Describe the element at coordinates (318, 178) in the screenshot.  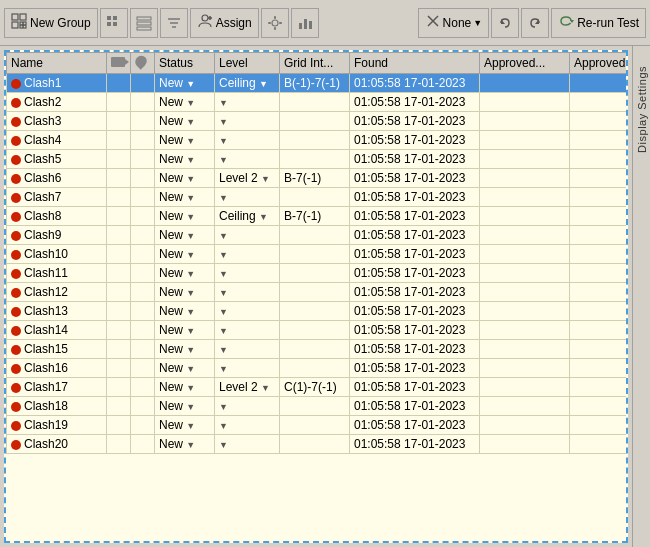
I see `table-row: Clash6New ▼Level 2 ▼B-7(-1)01:05:58 17-0…` at that location.